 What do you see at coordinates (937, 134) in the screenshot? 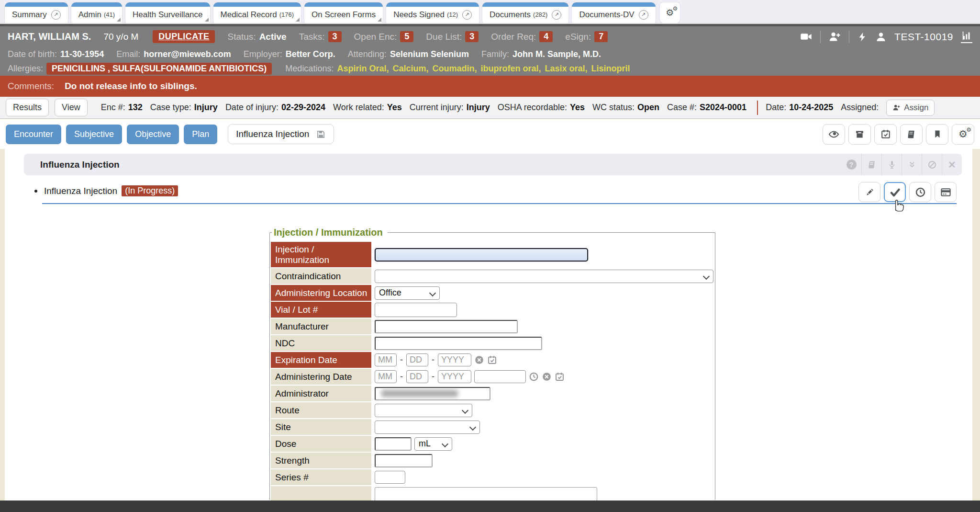
I see `bookmark-button` at bounding box center [937, 134].